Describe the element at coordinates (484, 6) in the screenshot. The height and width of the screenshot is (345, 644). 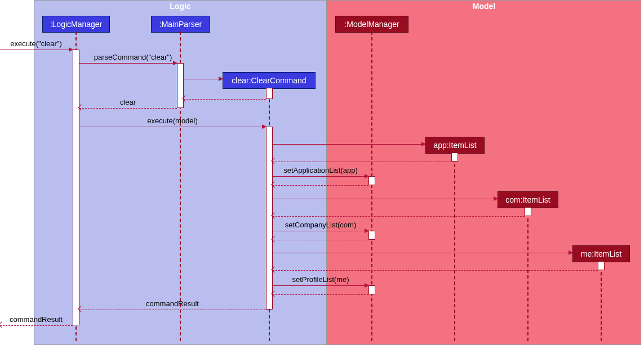
I see `region-model-title: Model` at that location.